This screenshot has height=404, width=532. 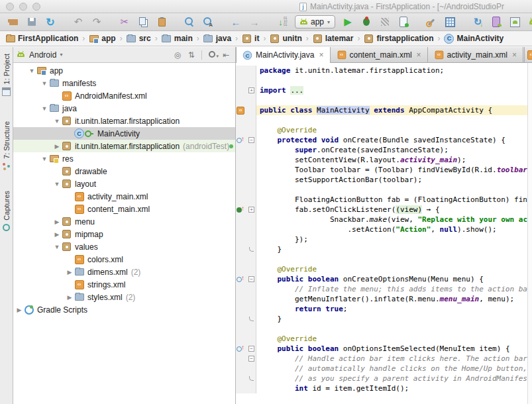 What do you see at coordinates (7, 211) in the screenshot?
I see `tool-window-tab-captures: Captures` at bounding box center [7, 211].